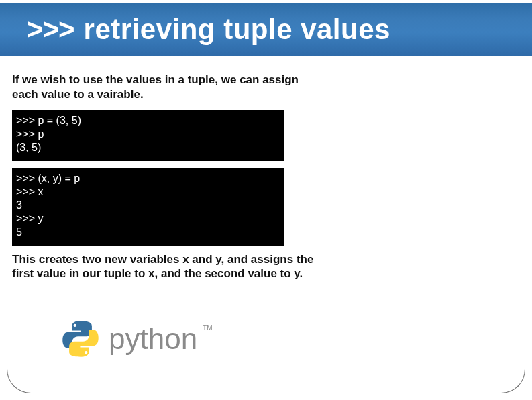 This screenshot has height=400, width=532. I want to click on outro-text: This creates two new variables x and y, …, so click(163, 267).